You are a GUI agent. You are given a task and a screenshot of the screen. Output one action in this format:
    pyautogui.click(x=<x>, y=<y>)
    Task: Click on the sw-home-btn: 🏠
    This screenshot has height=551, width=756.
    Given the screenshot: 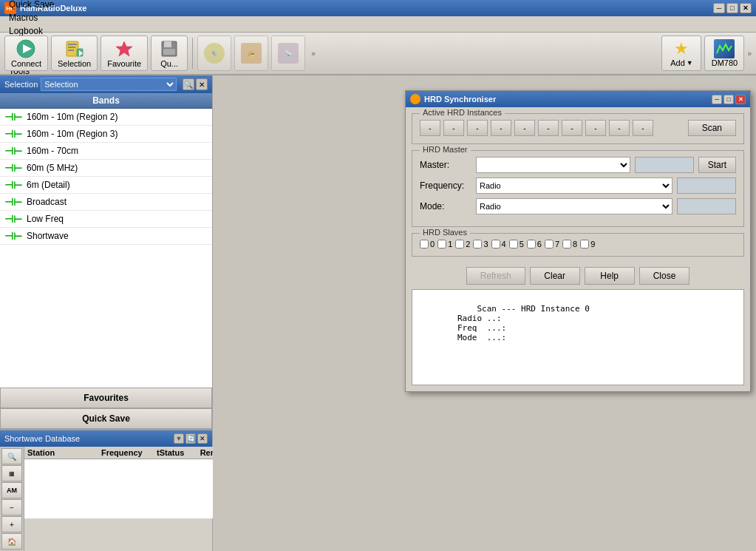 What is the action you would take?
    pyautogui.click(x=12, y=541)
    